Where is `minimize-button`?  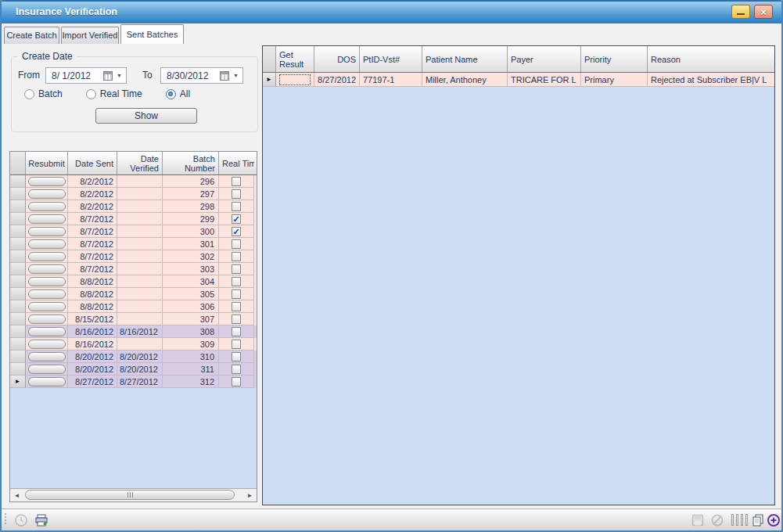 minimize-button is located at coordinates (741, 12).